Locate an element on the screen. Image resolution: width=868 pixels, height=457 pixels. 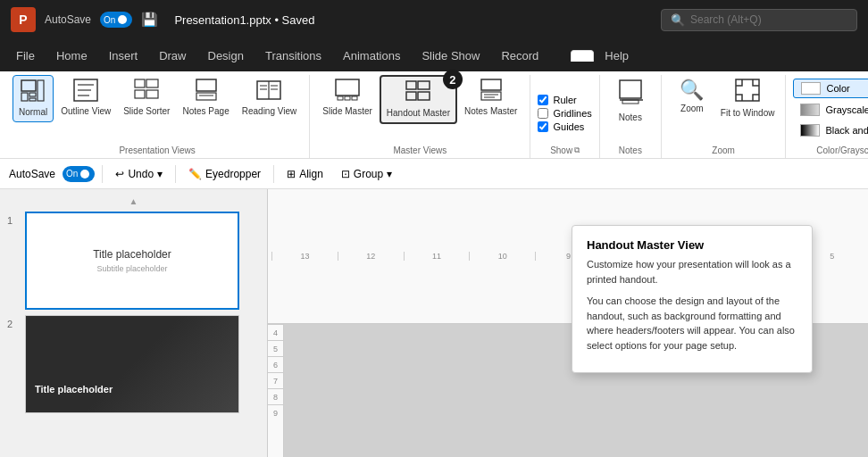
btn-slide-sorter: Slide Sorter is located at coordinates (146, 98).